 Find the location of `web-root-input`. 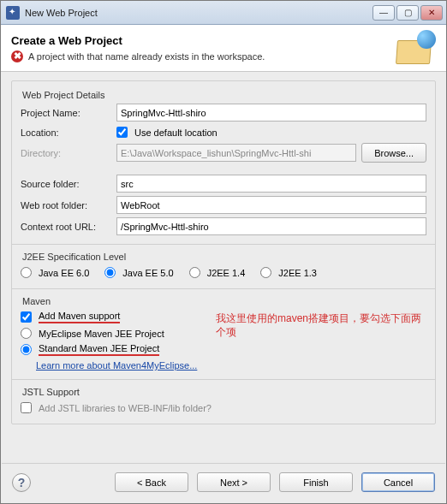

web-root-input is located at coordinates (271, 205).